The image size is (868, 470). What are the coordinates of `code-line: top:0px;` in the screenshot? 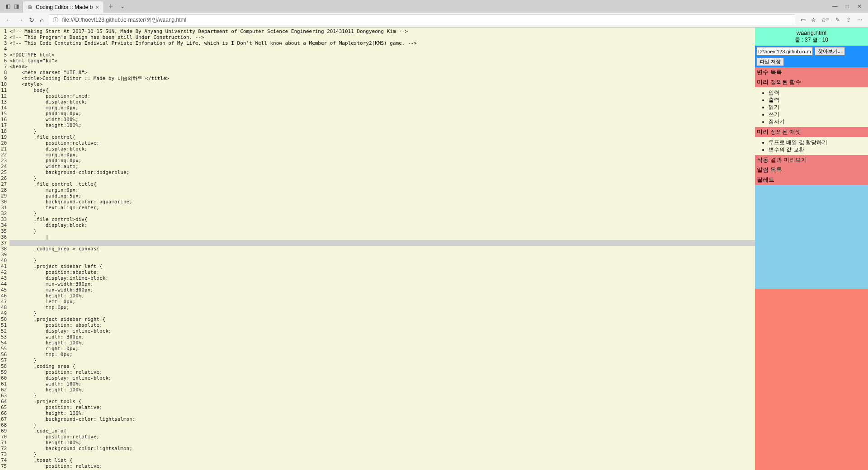 It's located at (382, 307).